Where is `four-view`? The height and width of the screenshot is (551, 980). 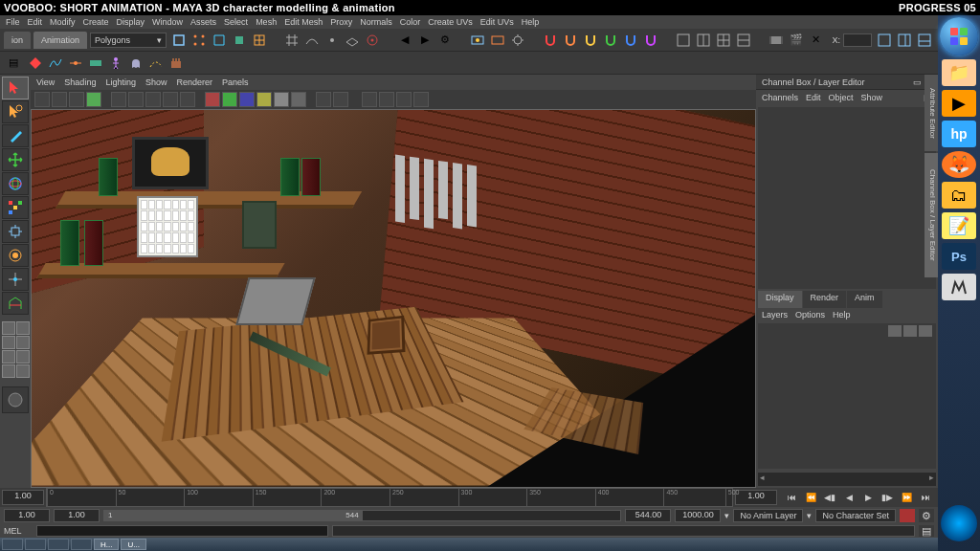
four-view is located at coordinates (23, 328).